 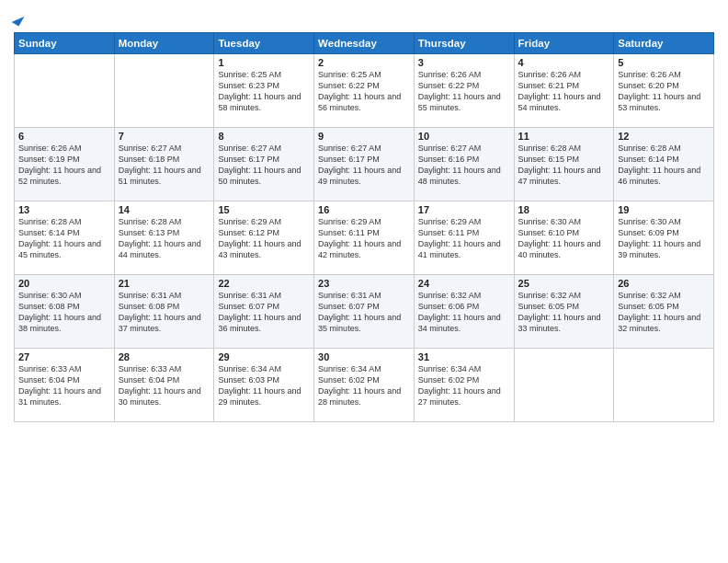 I want to click on header: General Blue, so click(x=364, y=17).